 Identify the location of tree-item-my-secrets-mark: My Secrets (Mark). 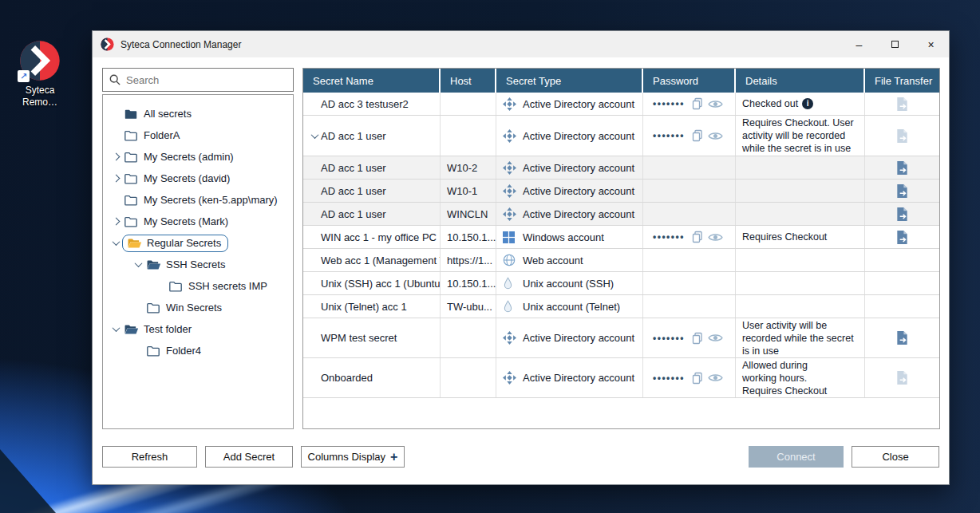
(198, 222).